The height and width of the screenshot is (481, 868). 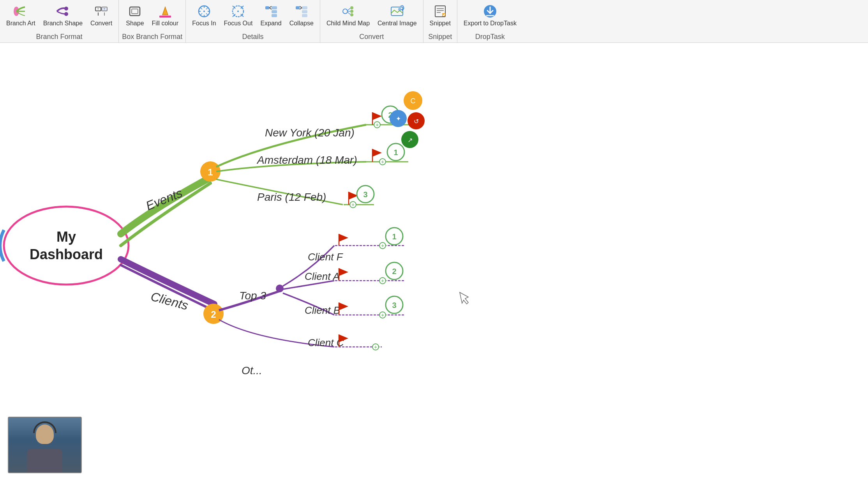 What do you see at coordinates (104, 9) in the screenshot?
I see `svg-text: T` at bounding box center [104, 9].